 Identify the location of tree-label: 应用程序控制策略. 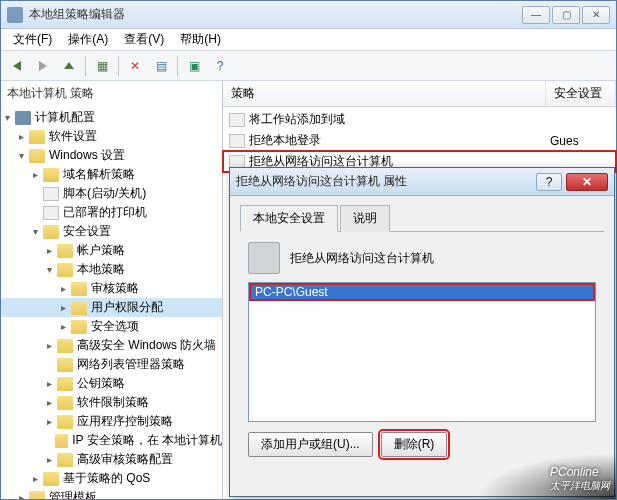
(125, 422).